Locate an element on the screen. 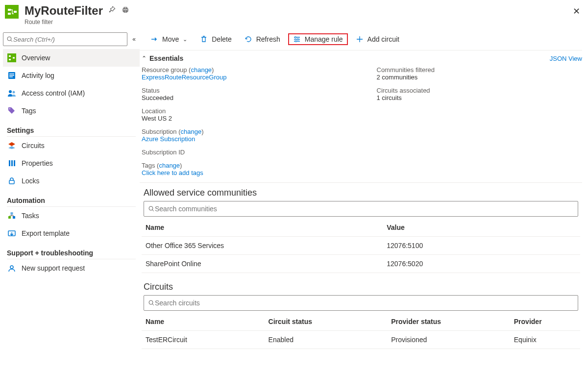 Image resolution: width=588 pixels, height=374 pixels. status-value: Succeeded is located at coordinates (245, 98).